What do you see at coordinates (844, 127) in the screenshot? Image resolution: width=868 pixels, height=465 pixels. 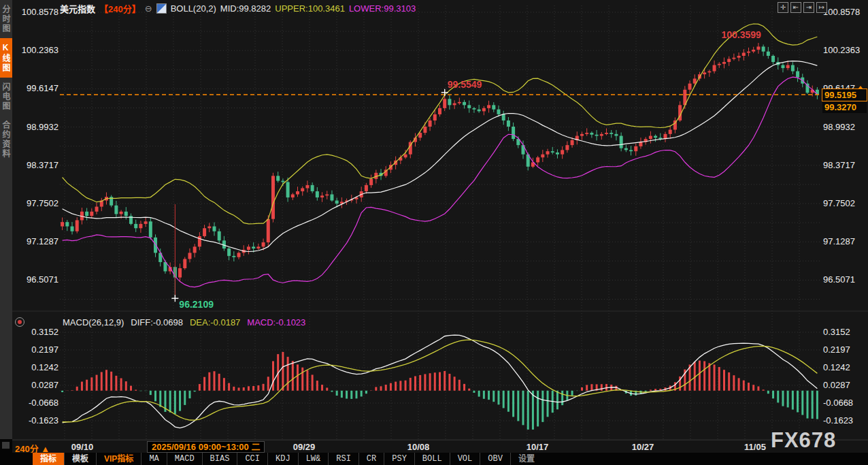 I see `right-axis-label: 98.9932` at bounding box center [844, 127].